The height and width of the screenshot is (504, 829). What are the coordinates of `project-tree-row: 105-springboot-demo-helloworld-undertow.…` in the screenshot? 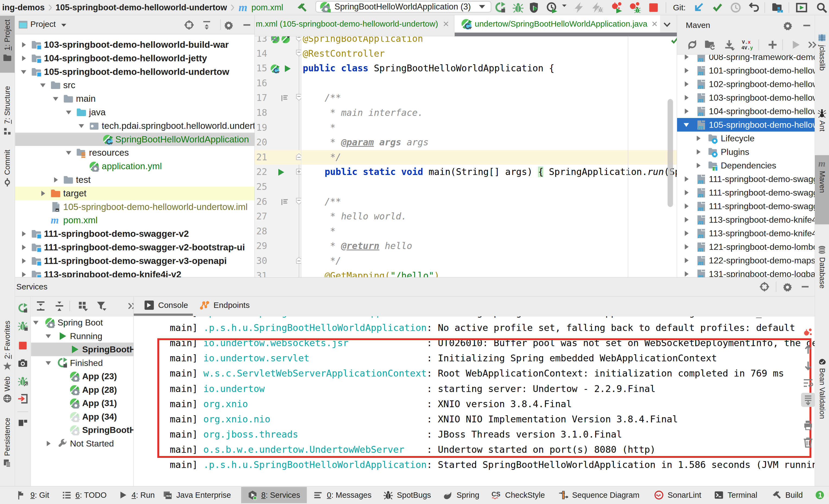 It's located at (135, 207).